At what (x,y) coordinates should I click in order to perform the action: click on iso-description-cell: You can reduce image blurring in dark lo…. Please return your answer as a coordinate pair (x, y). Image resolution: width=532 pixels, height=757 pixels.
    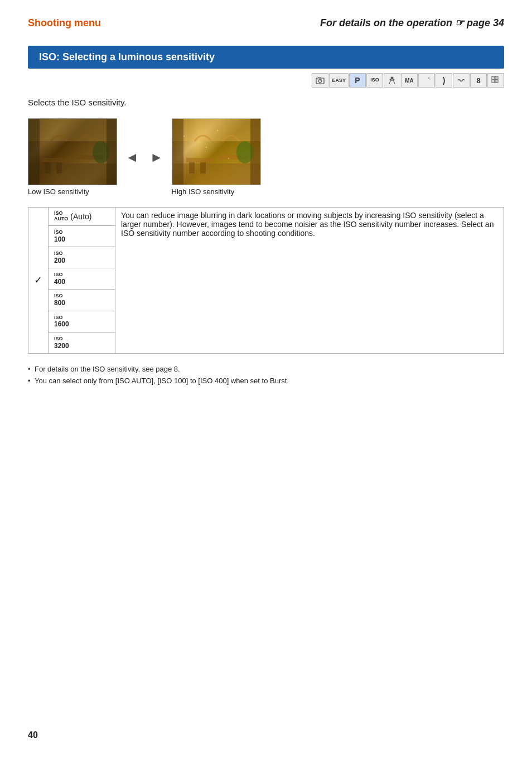
    Looking at the image, I should click on (310, 281).